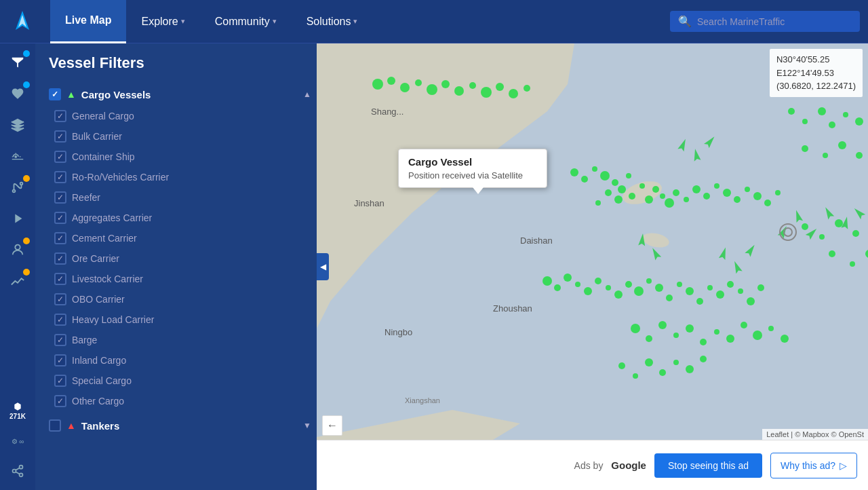  I want to click on container-ship-checkbox: ✓, so click(60, 157).